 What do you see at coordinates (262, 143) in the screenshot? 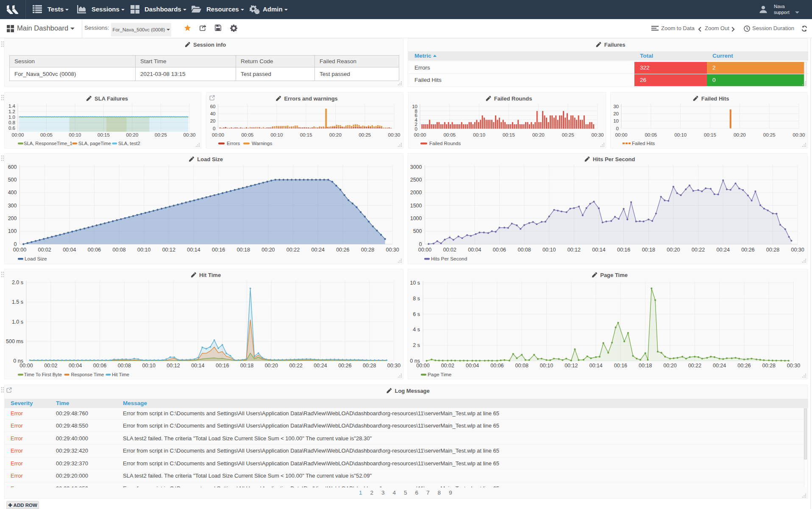
I see `svg-text: Warnings` at bounding box center [262, 143].